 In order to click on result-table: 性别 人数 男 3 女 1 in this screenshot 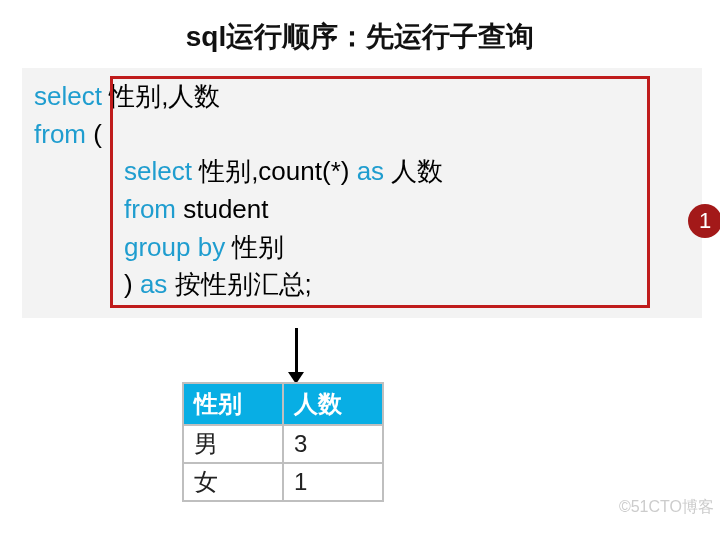, I will do `click(283, 442)`.